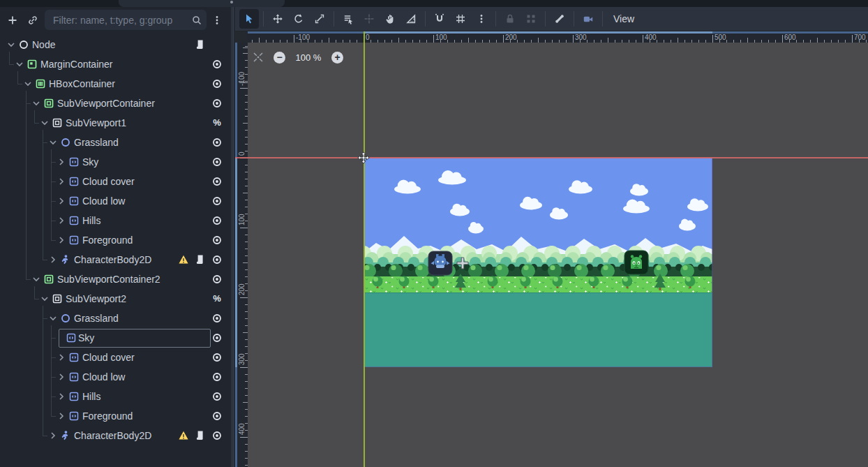  I want to click on tree-row-subviewportcontainer: SubViewportContainer, so click(115, 103).